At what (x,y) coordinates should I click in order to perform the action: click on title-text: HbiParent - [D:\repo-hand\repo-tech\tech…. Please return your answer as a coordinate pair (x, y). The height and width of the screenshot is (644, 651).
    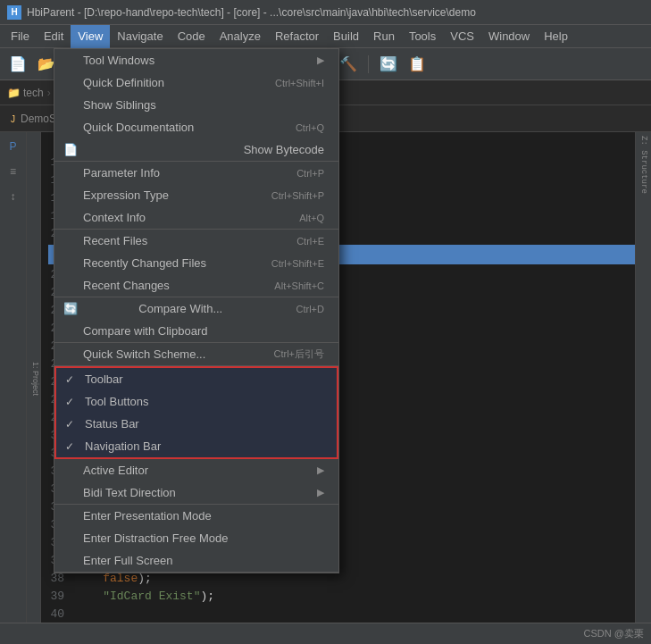
    Looking at the image, I should click on (252, 13).